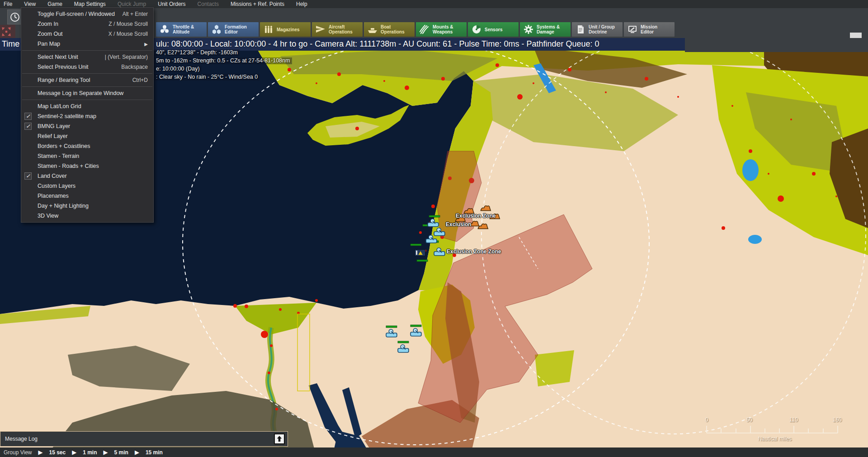  Describe the element at coordinates (178, 69) in the screenshot. I see `local-time-readout: e: 10:00:00 (Day)` at that location.